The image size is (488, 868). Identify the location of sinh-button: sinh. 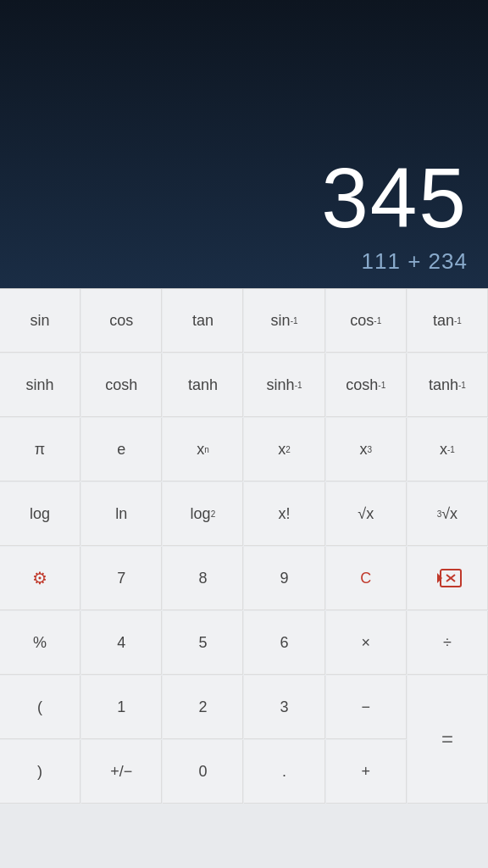
(41, 385).